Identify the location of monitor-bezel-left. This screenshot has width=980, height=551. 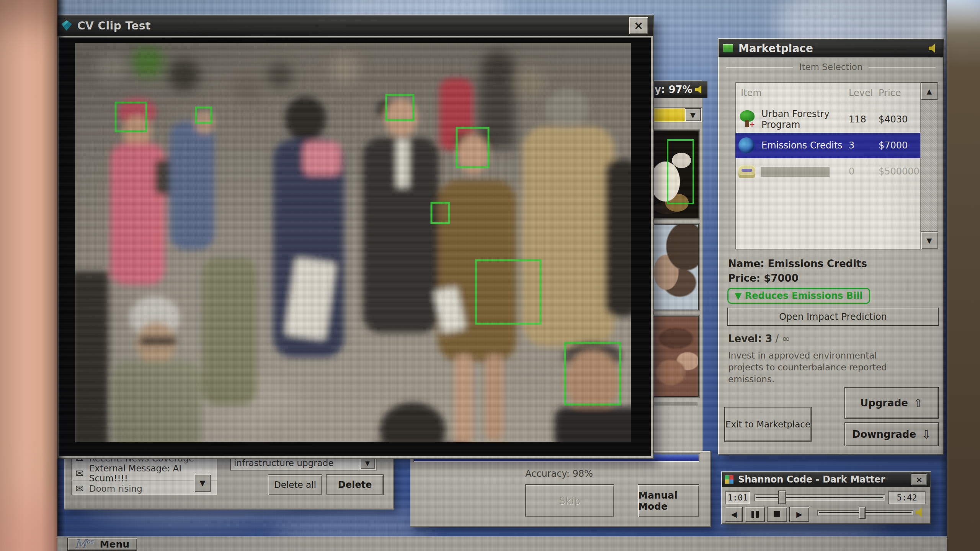
(29, 276).